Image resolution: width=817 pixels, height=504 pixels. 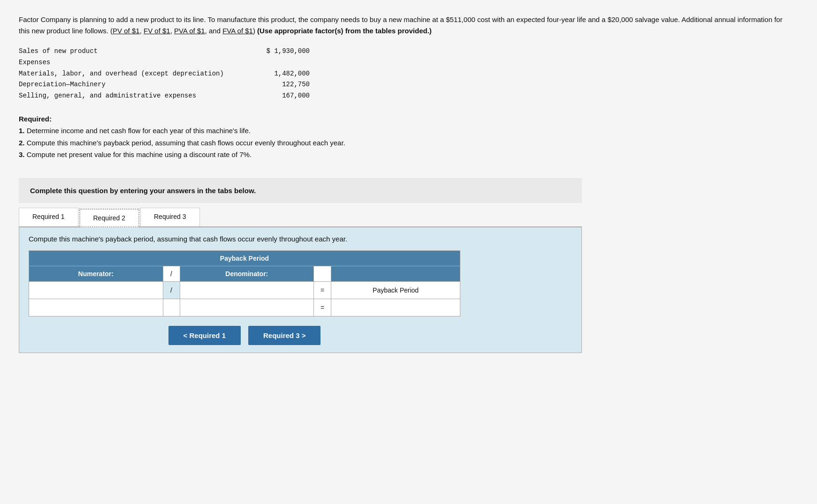 What do you see at coordinates (136, 52) in the screenshot?
I see `sales-label: Sales of new product` at bounding box center [136, 52].